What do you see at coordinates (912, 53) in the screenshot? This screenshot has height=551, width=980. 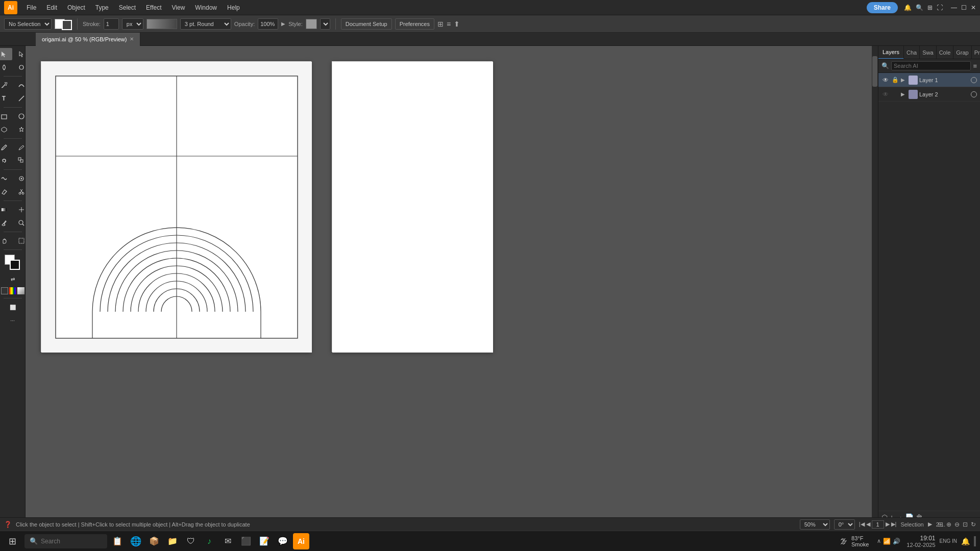 I see `tab-char: Cha` at bounding box center [912, 53].